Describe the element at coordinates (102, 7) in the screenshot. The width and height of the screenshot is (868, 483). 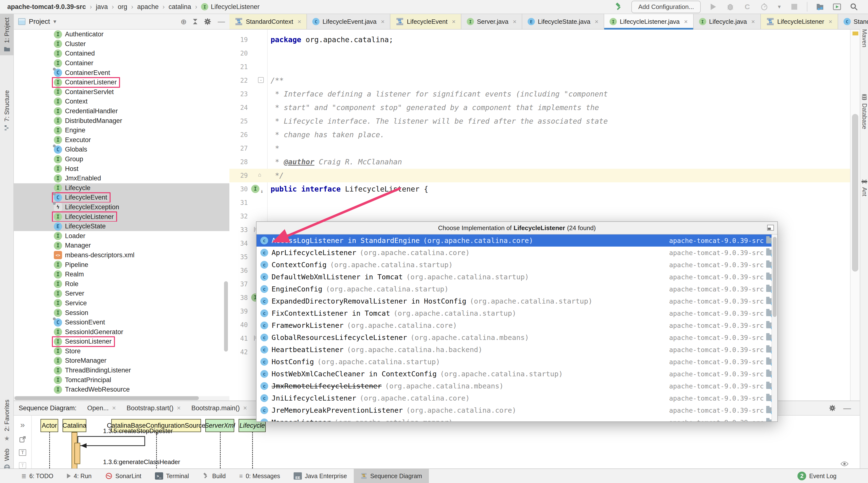
I see `breadcrumb-segment: java` at that location.